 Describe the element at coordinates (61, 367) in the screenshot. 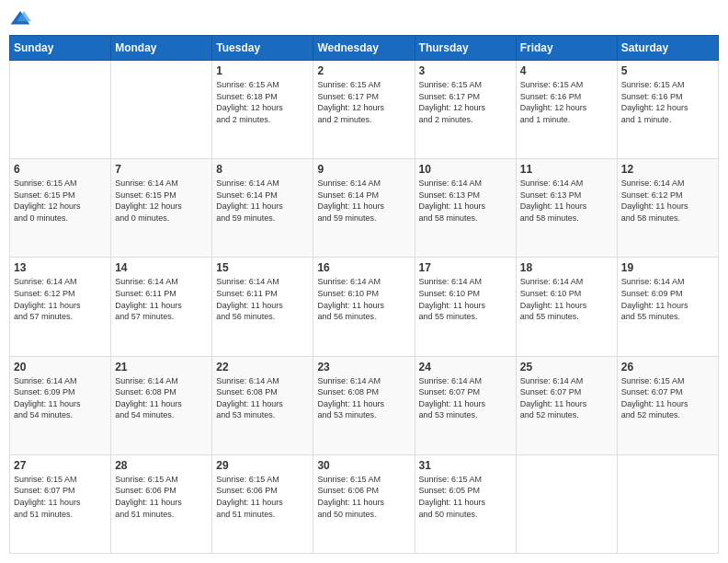

I see `day-number: 20` at that location.